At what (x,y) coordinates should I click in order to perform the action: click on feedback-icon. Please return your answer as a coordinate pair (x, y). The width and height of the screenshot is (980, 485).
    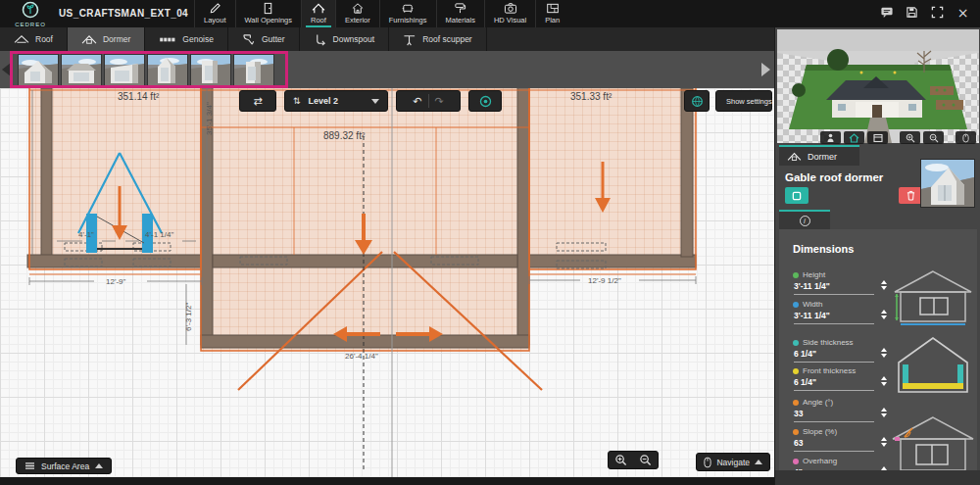
    Looking at the image, I should click on (886, 12).